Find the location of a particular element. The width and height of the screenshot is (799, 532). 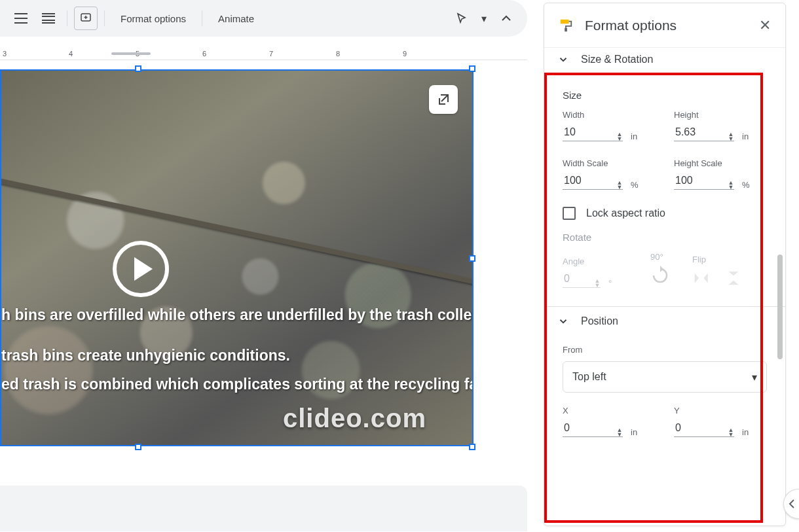

ruler-mark: 9 is located at coordinates (405, 54).